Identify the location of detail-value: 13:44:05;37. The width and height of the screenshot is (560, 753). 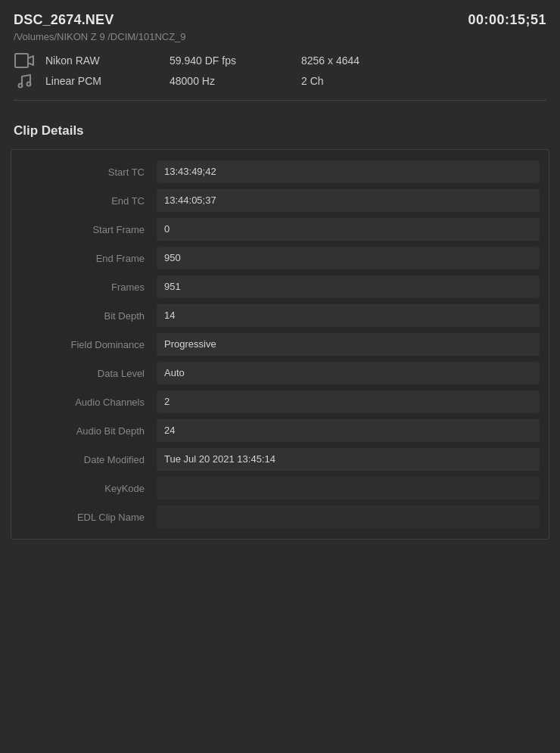
(348, 201).